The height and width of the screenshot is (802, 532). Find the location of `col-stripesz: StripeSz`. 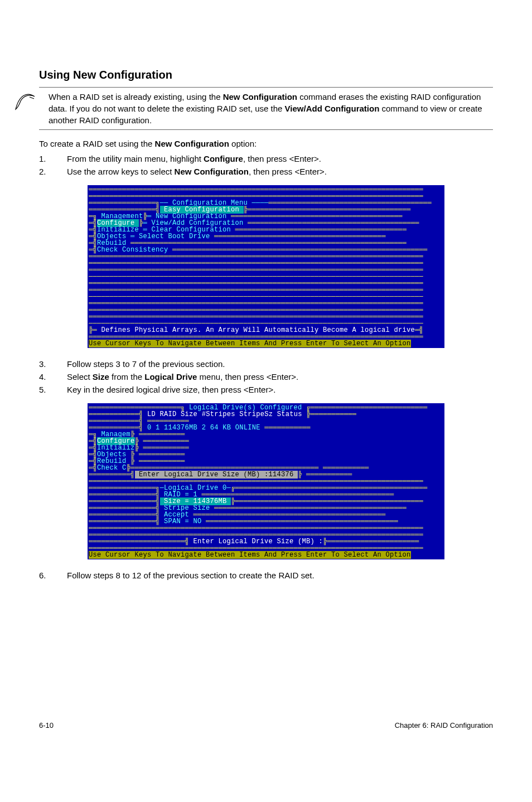

col-stripesz: StripeSz is located at coordinates (256, 414).